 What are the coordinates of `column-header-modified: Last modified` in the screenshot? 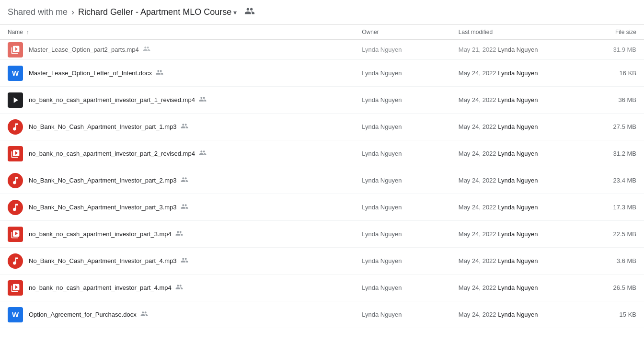 It's located at (516, 33).